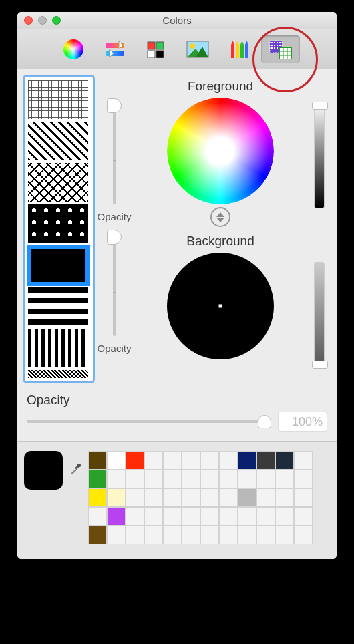 The image size is (354, 644). What do you see at coordinates (114, 155) in the screenshot?
I see `fg-opacity-slider: -` at bounding box center [114, 155].